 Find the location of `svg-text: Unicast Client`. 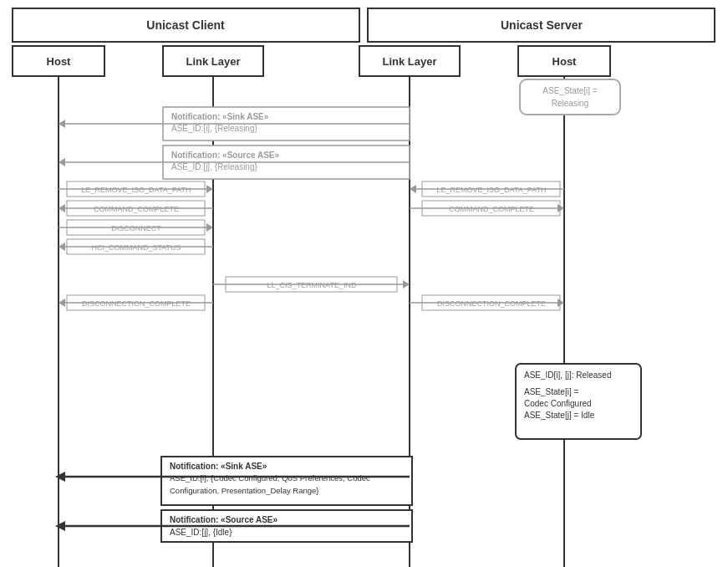

svg-text: Unicast Client is located at coordinates (186, 25).